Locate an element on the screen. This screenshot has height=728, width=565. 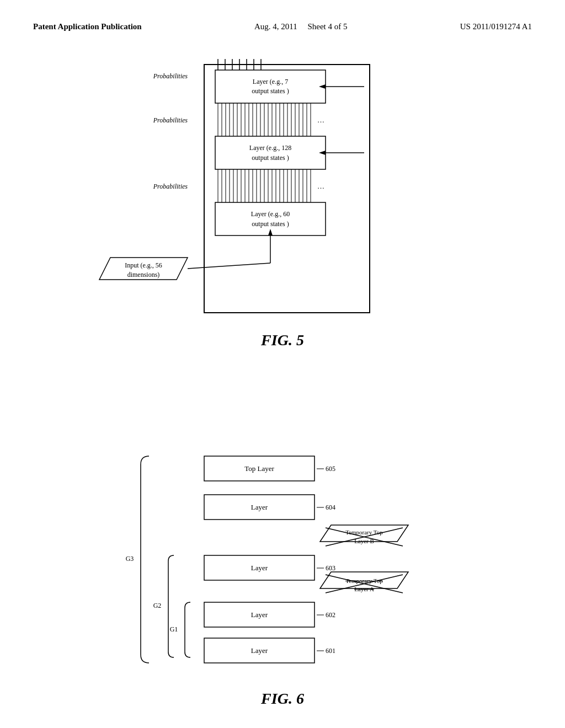
svg-text: 603 is located at coordinates (331, 568).